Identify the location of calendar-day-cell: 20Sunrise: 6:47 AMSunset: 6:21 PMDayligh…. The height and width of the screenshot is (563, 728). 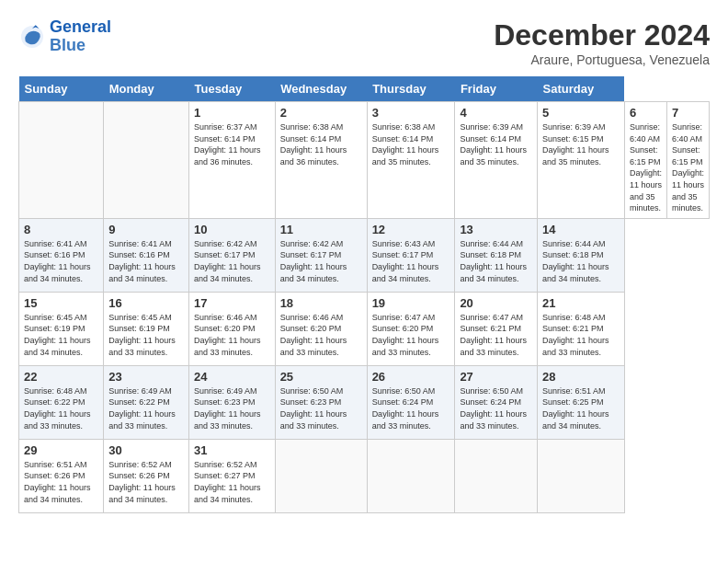
(496, 328).